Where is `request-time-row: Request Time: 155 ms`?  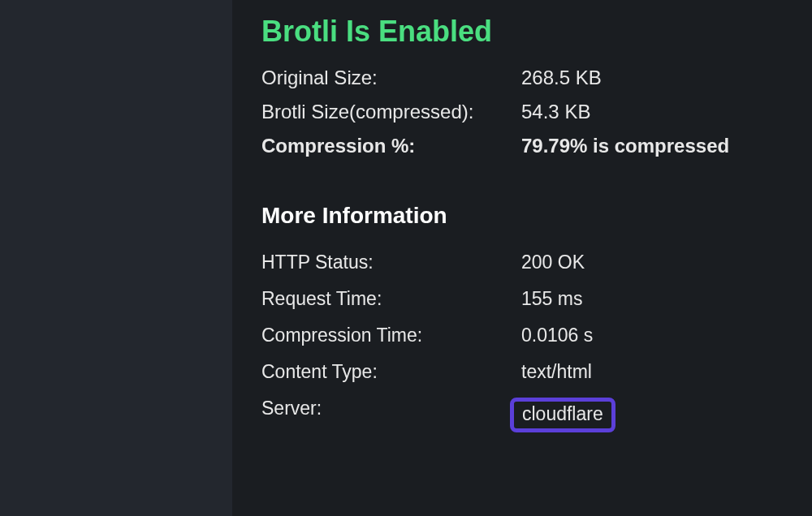 request-time-row: Request Time: 155 ms is located at coordinates (524, 299).